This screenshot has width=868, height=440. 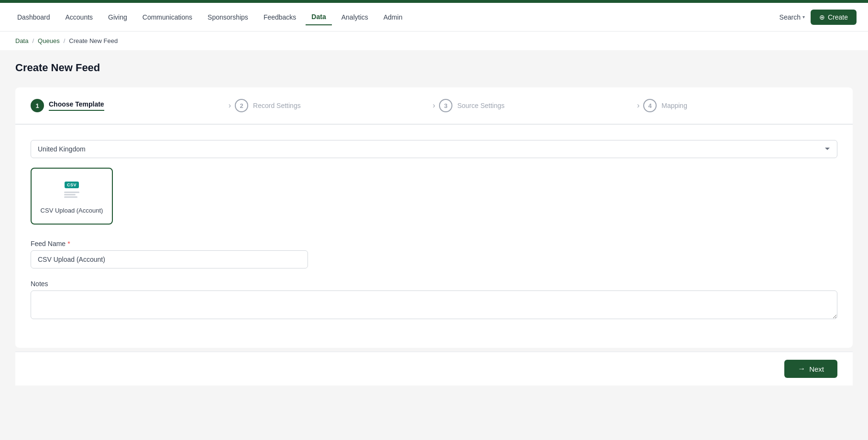 I want to click on step-4: 4 Mapping, so click(x=740, y=106).